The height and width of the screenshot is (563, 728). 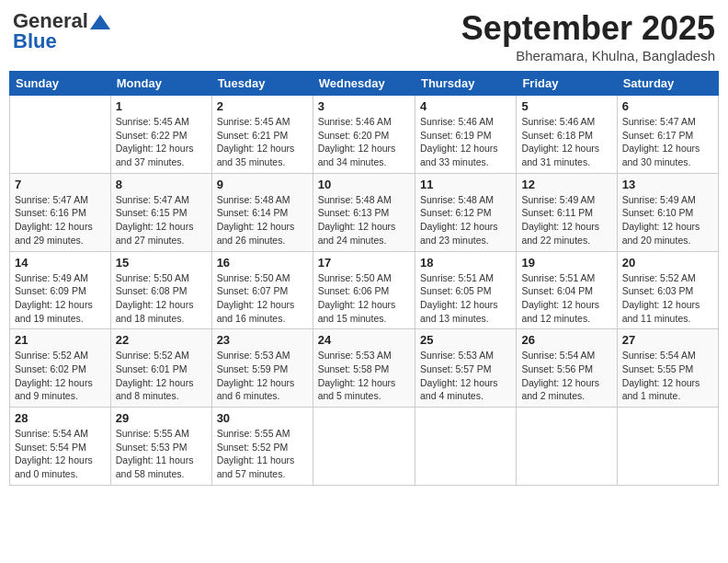 I want to click on logo: General Blue, so click(x=62, y=31).